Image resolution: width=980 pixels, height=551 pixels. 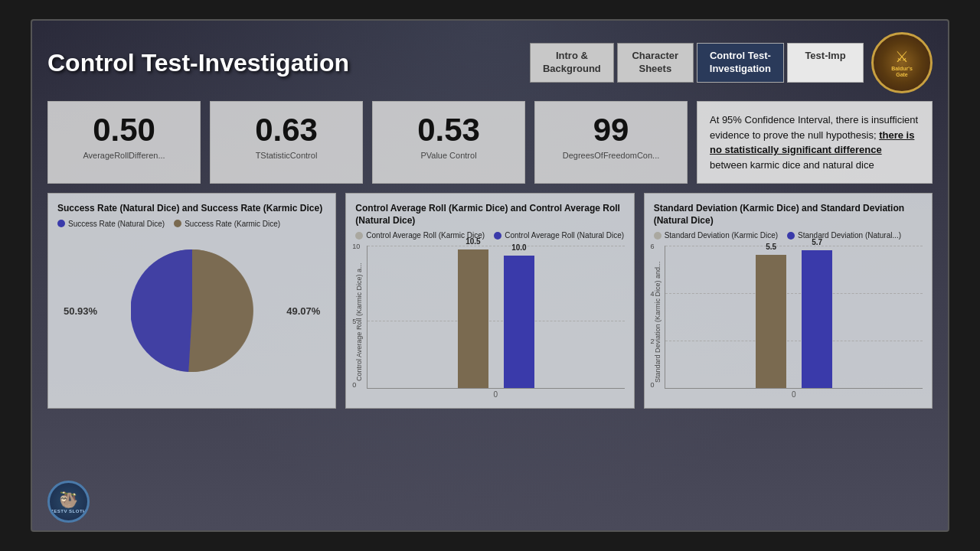 I want to click on stat-description: At 95% Confidence Interval, there is ins…, so click(x=815, y=142).